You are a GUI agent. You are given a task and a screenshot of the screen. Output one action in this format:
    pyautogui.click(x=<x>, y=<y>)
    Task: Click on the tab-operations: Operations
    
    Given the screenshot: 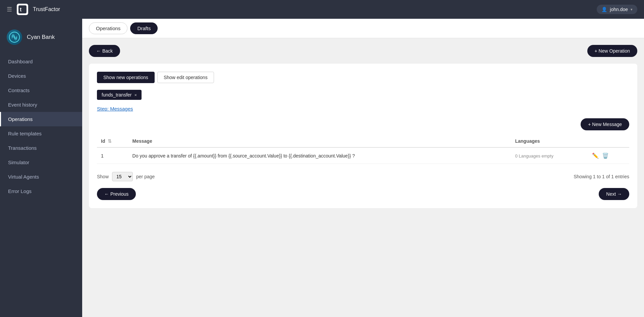 What is the action you would take?
    pyautogui.click(x=108, y=28)
    